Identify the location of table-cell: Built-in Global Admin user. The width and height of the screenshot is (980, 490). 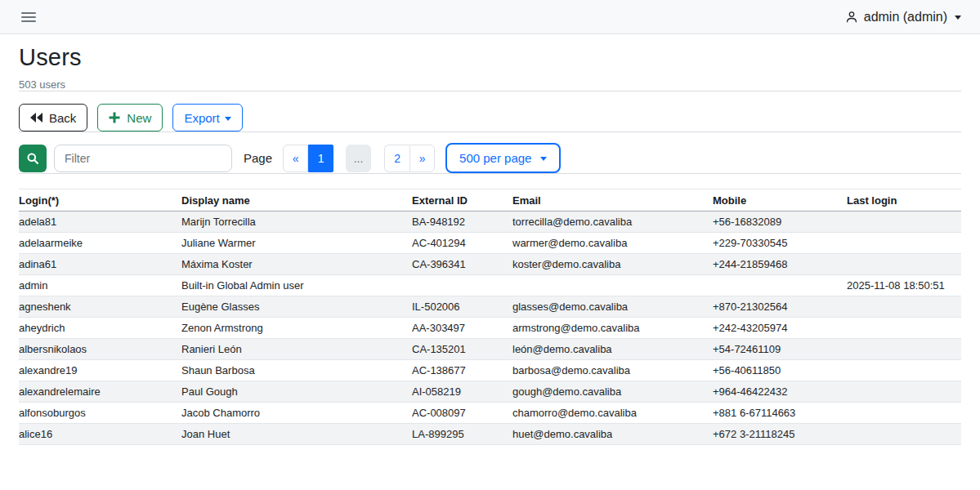
(297, 286).